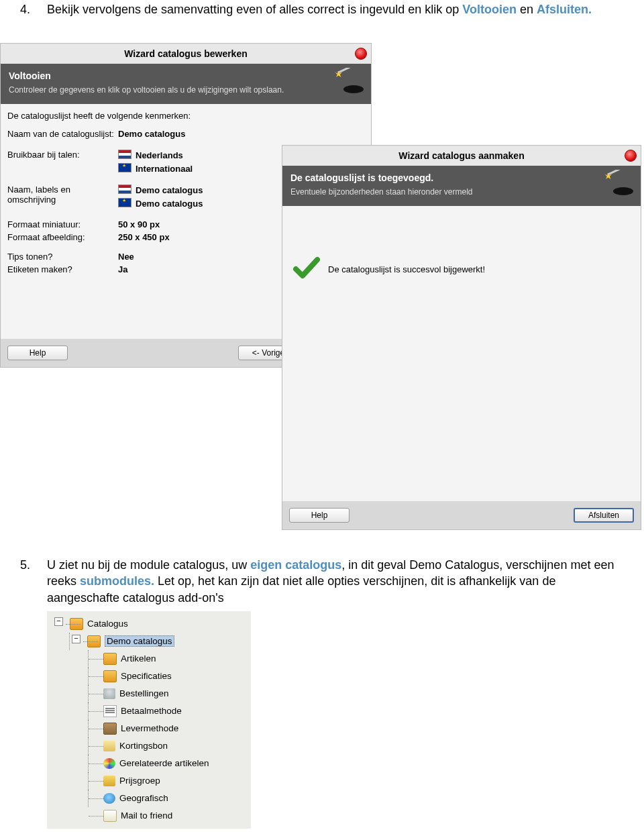 This screenshot has height=840, width=644. Describe the element at coordinates (144, 798) in the screenshot. I see `tree-label: Geografisch` at that location.